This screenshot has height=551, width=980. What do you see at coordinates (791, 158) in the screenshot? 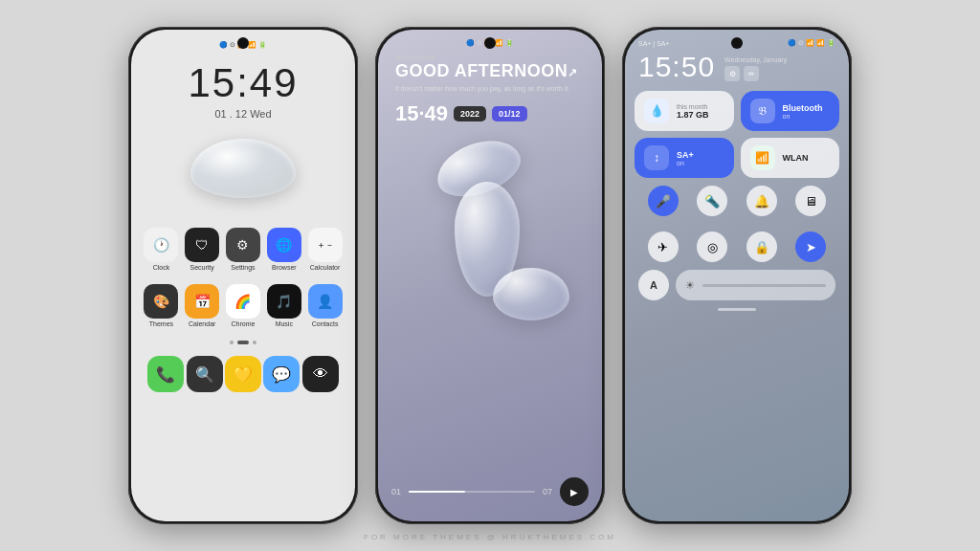
I see `wlan-tile: 📶 WLAN` at bounding box center [791, 158].